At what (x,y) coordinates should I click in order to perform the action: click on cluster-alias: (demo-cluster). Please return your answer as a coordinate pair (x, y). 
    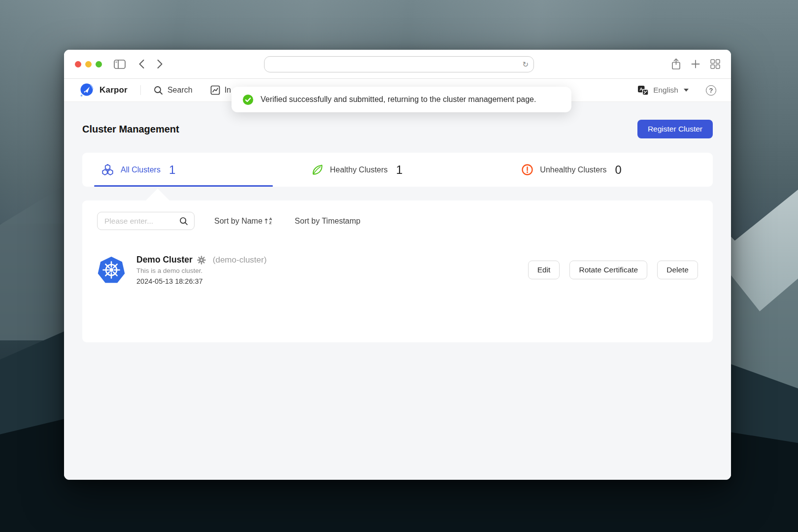
    Looking at the image, I should click on (240, 260).